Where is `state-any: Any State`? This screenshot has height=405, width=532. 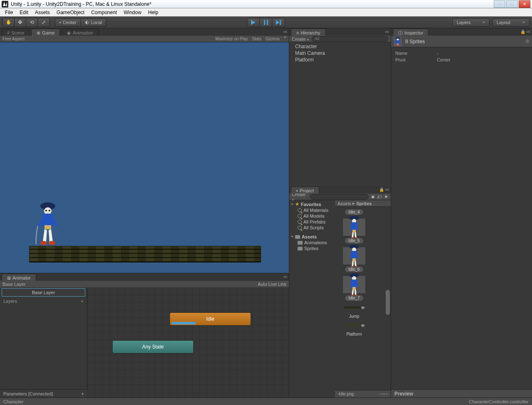
state-any: Any State is located at coordinates (153, 347).